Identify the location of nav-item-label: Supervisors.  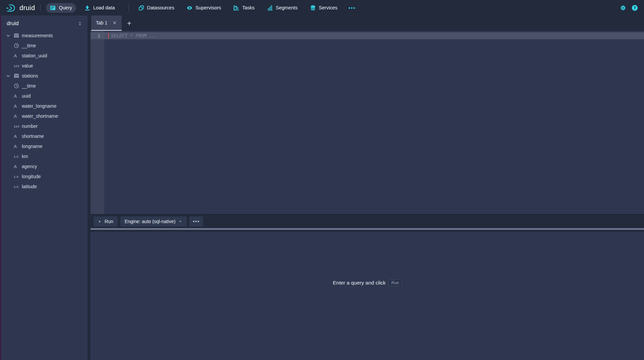
(209, 8).